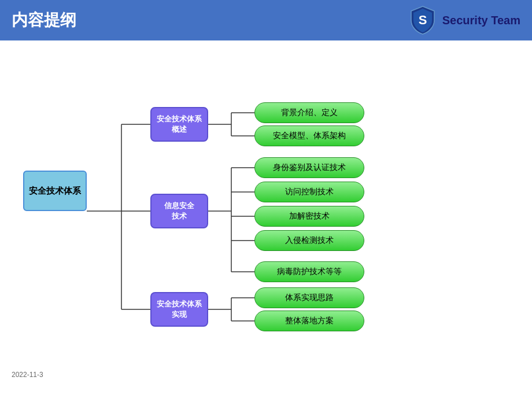 This screenshot has width=532, height=399. Describe the element at coordinates (44, 20) in the screenshot. I see `page-title: 内容提纲` at that location.